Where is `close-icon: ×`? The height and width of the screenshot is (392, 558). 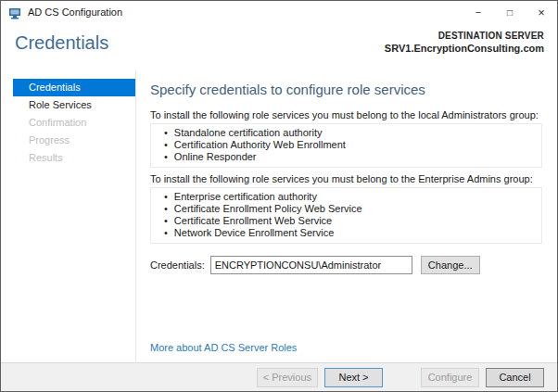
close-icon: × is located at coordinates (541, 12).